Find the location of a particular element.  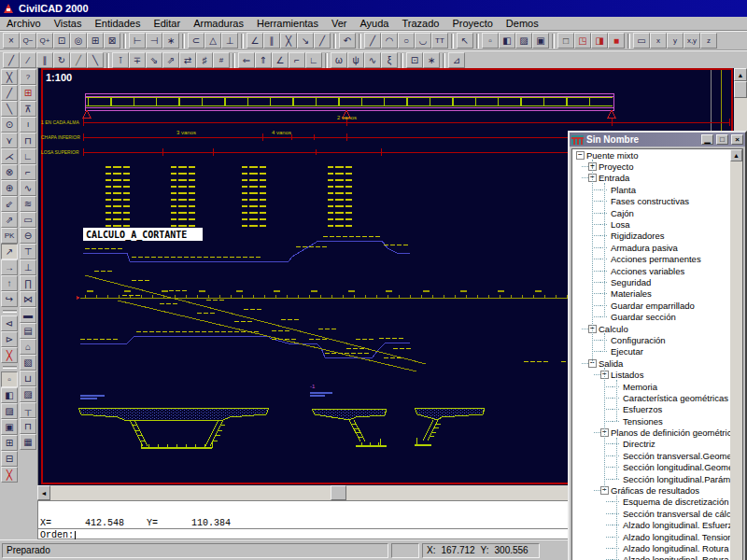

right-angle-icon: ∟ is located at coordinates (314, 60).